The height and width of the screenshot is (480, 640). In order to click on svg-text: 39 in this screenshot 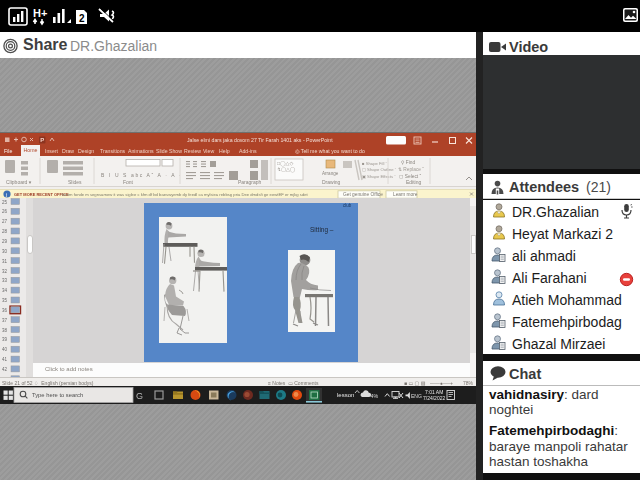, I will do `click(5, 340)`.